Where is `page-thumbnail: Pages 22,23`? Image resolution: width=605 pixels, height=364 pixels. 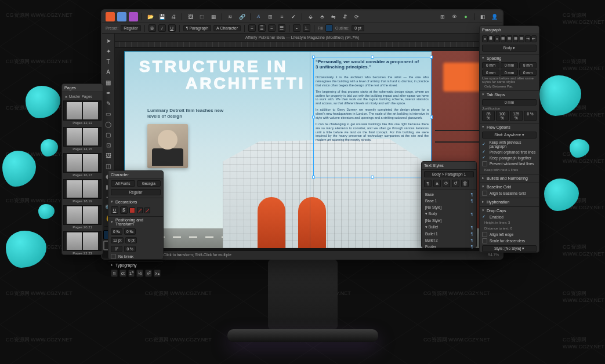 page-thumbnail: Pages 22,23 is located at coordinates (82, 243).